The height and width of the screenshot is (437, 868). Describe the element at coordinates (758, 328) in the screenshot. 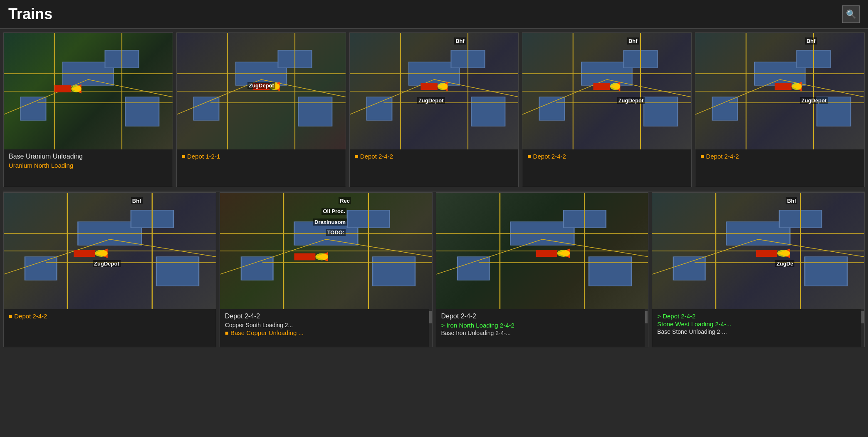

I see `card-info-wrapper: > Depot 2-4-2Stone West Loading 2-4-...B…` at that location.